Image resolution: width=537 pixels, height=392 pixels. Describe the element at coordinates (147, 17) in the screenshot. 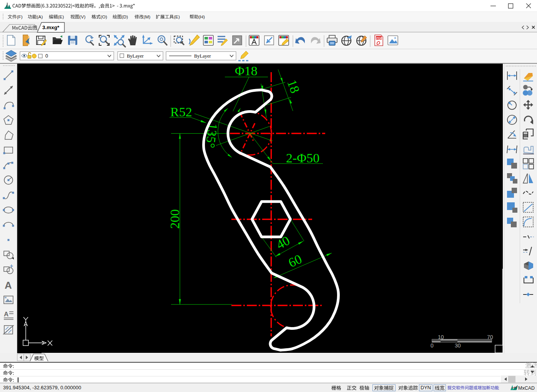

I see `svg-text: (M)` at that location.